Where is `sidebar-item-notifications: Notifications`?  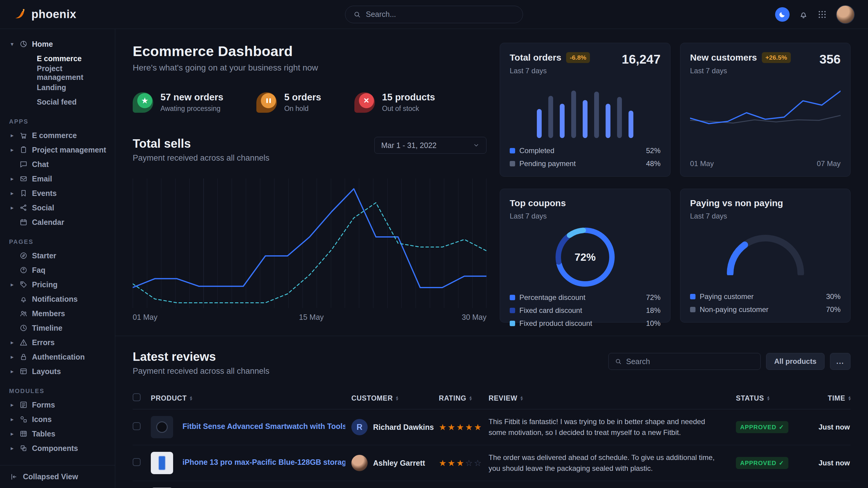 sidebar-item-notifications: Notifications is located at coordinates (59, 299).